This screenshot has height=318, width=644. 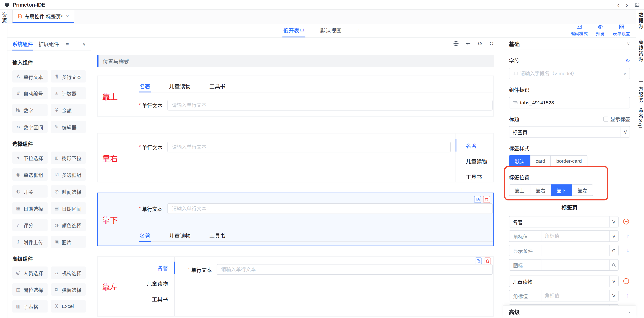 I want to click on palette-item-editor: ✎编辑器, so click(x=68, y=127).